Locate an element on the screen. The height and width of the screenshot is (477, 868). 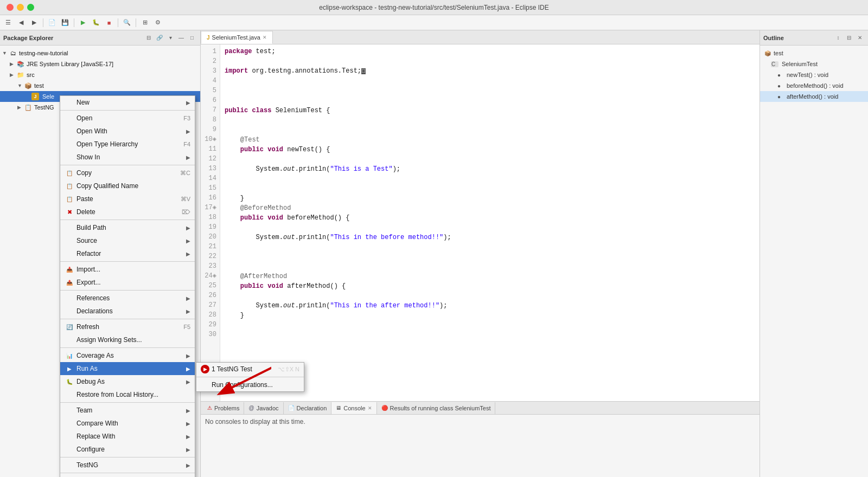
window-title: eclipse-workspace - testng-new-tutorial/… is located at coordinates (434, 8).